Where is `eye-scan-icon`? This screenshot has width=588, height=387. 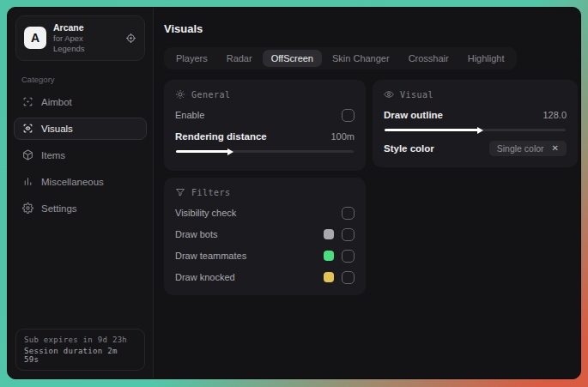
eye-scan-icon is located at coordinates (27, 129).